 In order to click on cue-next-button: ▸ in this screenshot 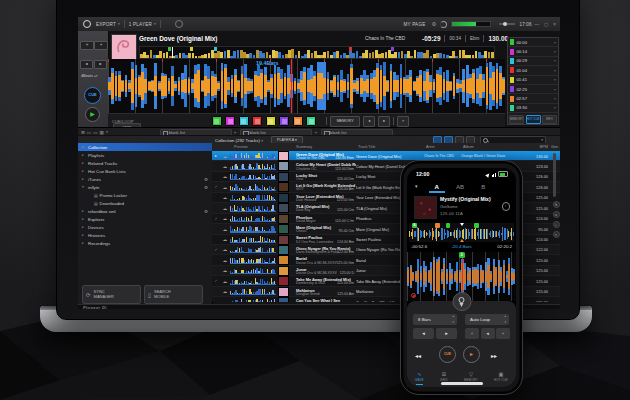, I will do `click(384, 122)`.